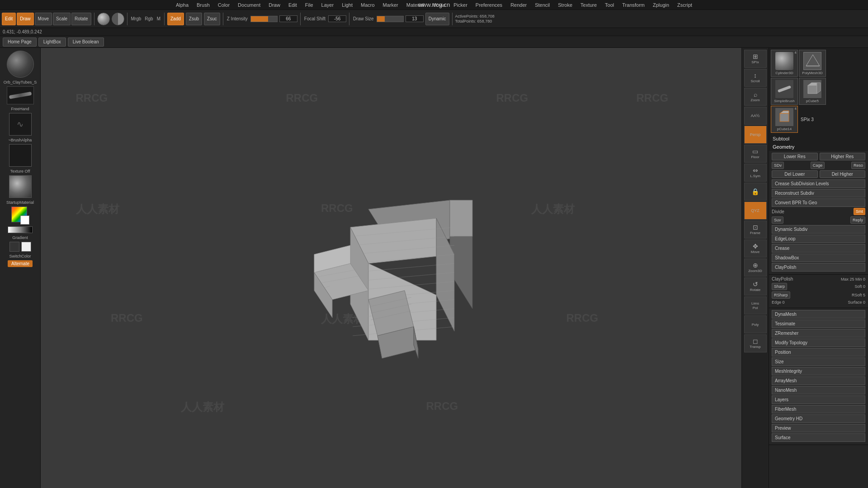 The image size is (868, 488). I want to click on suv-button: Suv, so click(778, 220).